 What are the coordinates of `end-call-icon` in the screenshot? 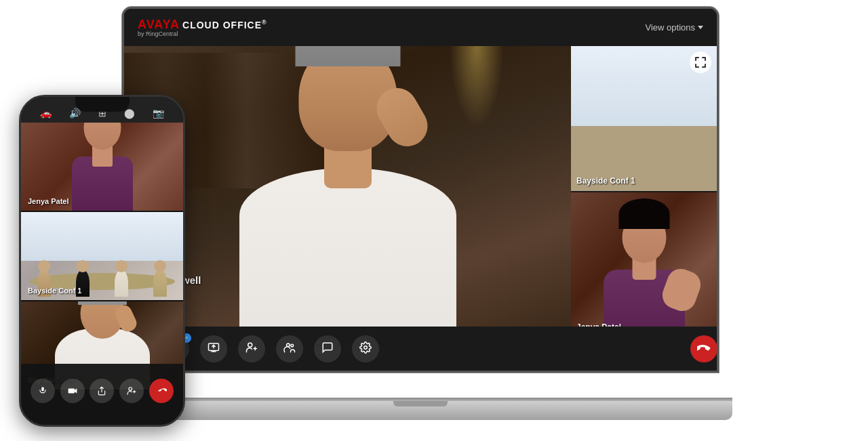 It's located at (704, 349).